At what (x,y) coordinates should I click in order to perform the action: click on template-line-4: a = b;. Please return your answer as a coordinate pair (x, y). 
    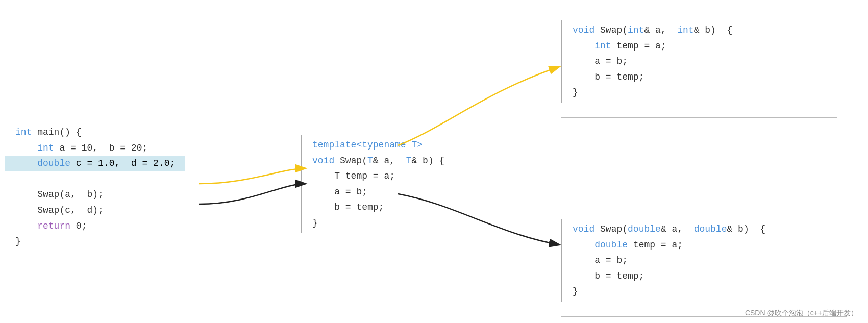
    Looking at the image, I should click on (340, 192).